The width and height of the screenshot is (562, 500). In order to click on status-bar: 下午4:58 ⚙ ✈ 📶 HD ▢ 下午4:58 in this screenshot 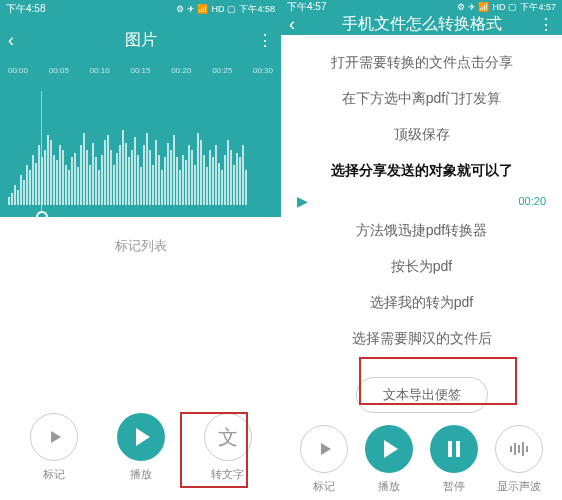, I will do `click(140, 9)`.